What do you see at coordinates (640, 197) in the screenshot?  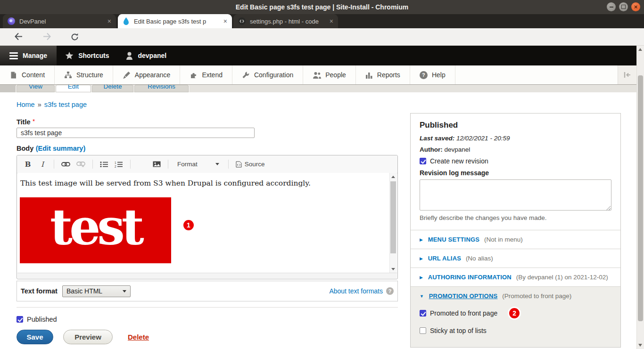 I see `browser-scrollbar` at bounding box center [640, 197].